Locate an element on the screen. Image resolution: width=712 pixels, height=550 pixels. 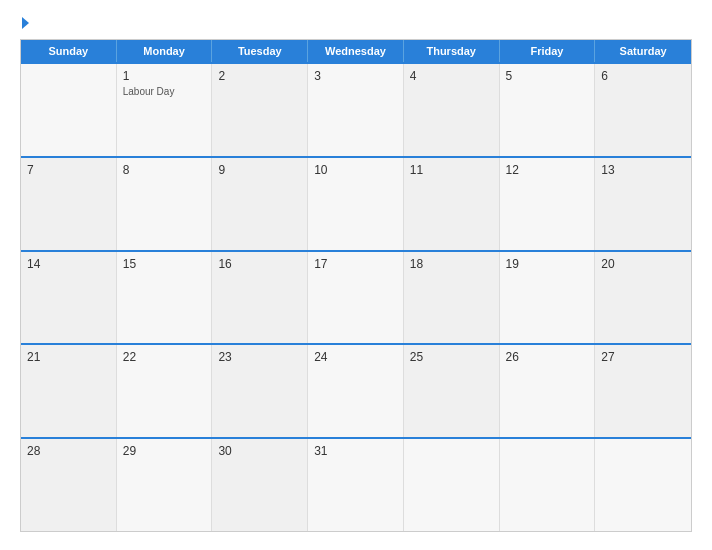
day-number: 15 is located at coordinates (164, 264).